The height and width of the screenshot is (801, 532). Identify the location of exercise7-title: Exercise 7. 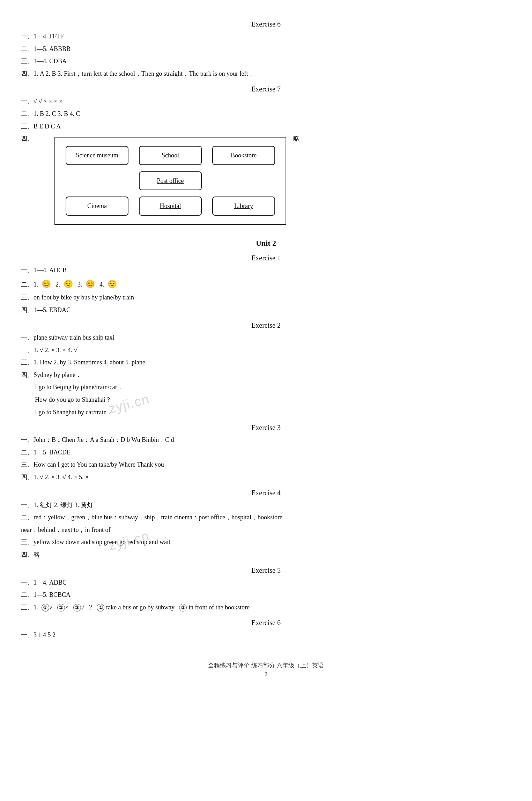
(266, 89).